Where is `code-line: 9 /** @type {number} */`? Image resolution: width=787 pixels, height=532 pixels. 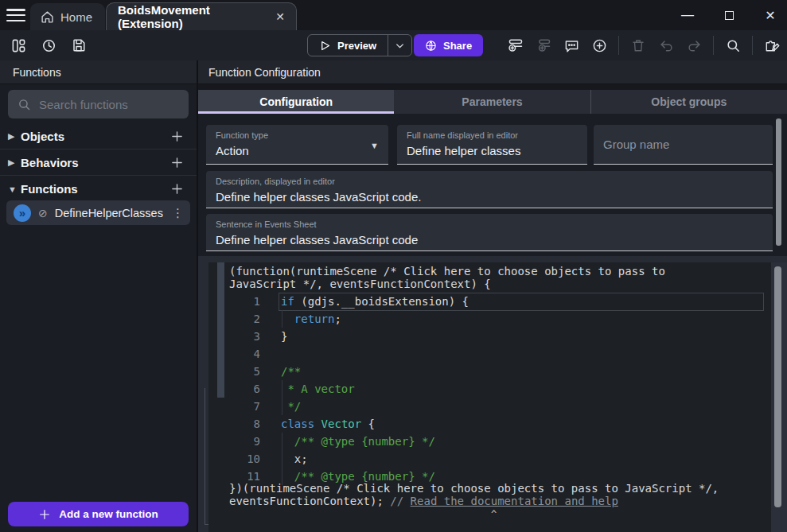
code-line: 9 /** @type {number} */ is located at coordinates (483, 441).